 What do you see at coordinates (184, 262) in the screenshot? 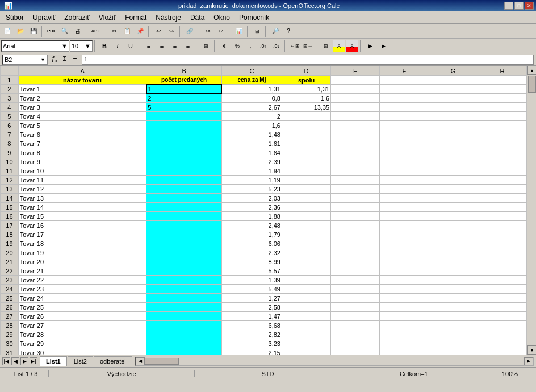
I see `cell-b21` at bounding box center [184, 262].